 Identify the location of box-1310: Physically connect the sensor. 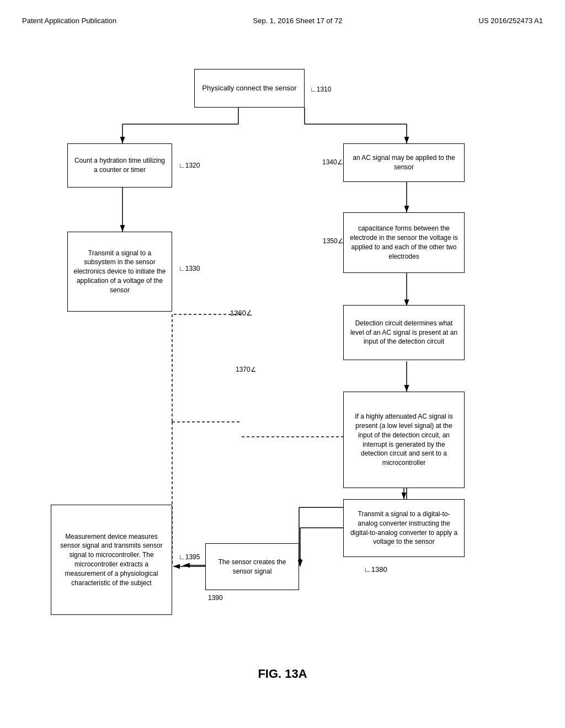
(249, 88).